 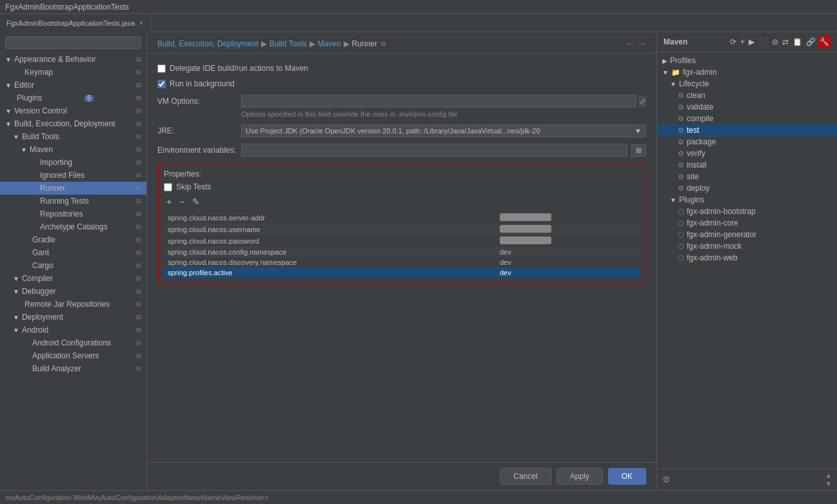 What do you see at coordinates (196, 202) in the screenshot?
I see `edit-property-button: ✎` at bounding box center [196, 202].